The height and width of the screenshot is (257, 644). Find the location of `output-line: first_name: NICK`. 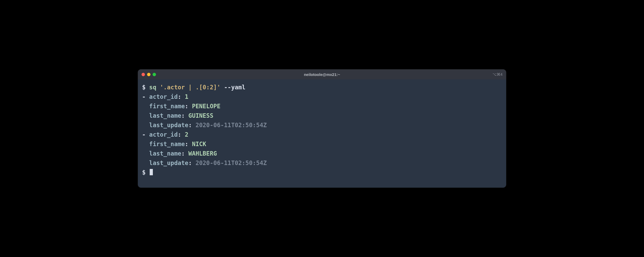

output-line: first_name: NICK is located at coordinates (322, 144).